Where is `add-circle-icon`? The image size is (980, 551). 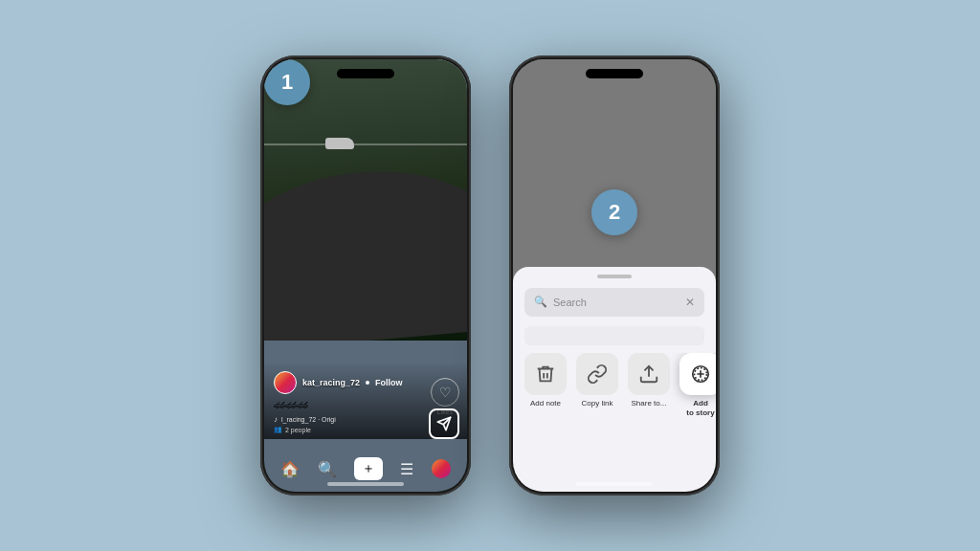 add-circle-icon is located at coordinates (701, 374).